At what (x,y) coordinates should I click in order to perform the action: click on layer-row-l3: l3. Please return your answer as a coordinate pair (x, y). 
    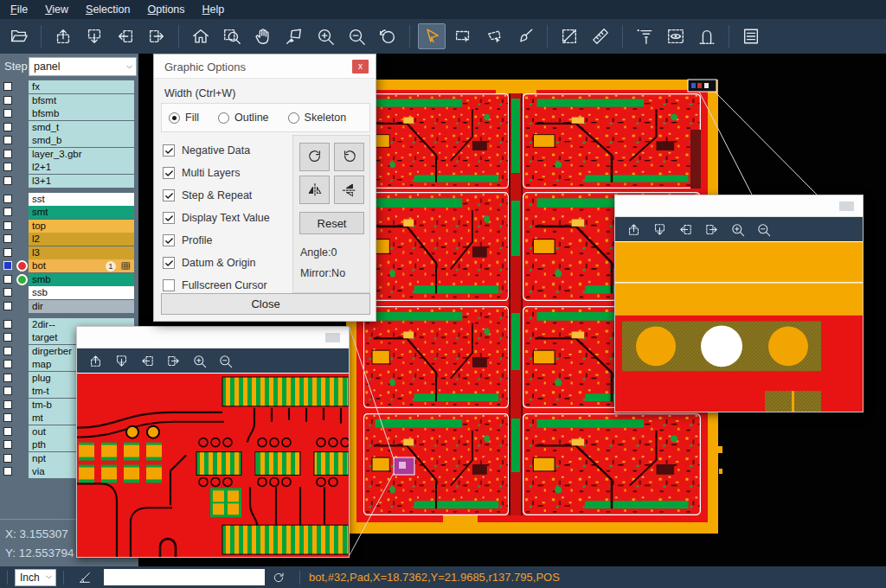
    Looking at the image, I should click on (69, 252).